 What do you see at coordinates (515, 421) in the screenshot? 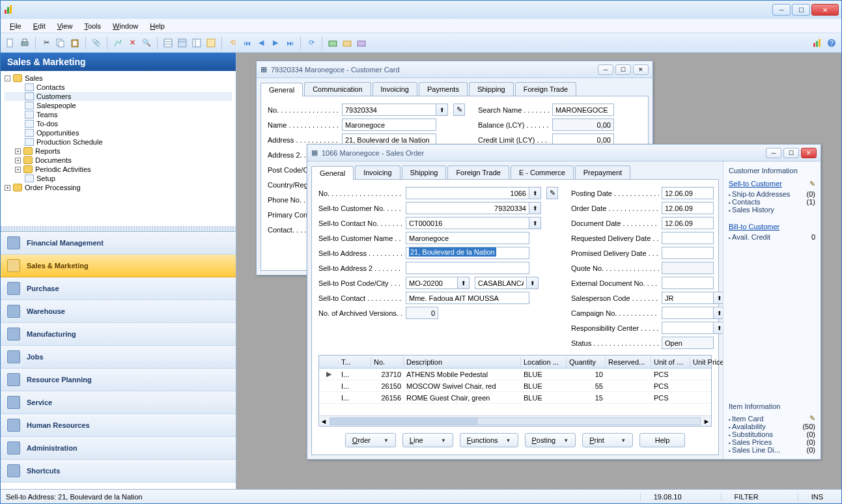
I see `grid-hscrollbar: ◄ ►` at bounding box center [515, 421].